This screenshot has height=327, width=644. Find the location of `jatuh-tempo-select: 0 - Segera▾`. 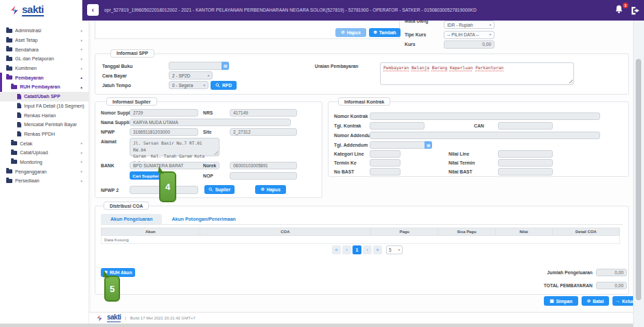

jatuh-tempo-select: 0 - Segera▾ is located at coordinates (189, 85).